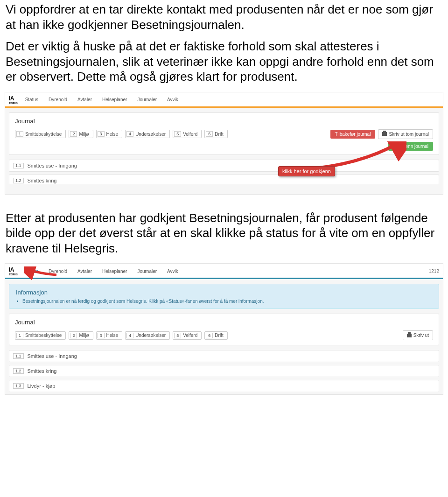 The height and width of the screenshot is (497, 448). What do you see at coordinates (216, 134) in the screenshot?
I see `tab-6: 6Drift` at bounding box center [216, 134].